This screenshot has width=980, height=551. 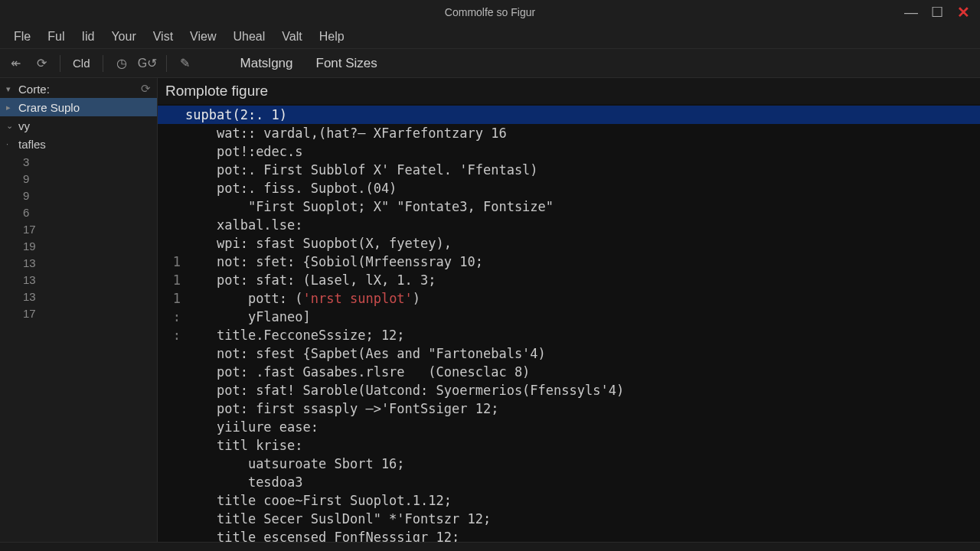 I want to click on menu-iid: Iid, so click(x=87, y=37).